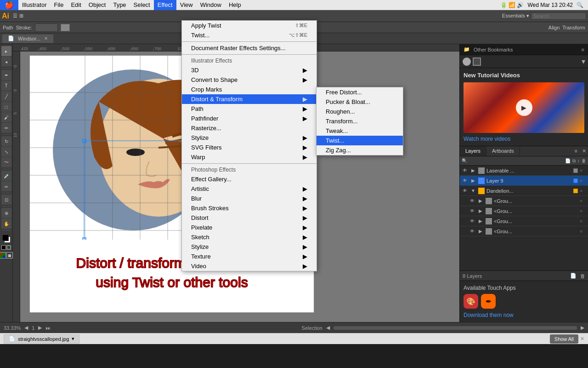 The width and height of the screenshot is (588, 368). I want to click on rect-tool: □, so click(6, 107).